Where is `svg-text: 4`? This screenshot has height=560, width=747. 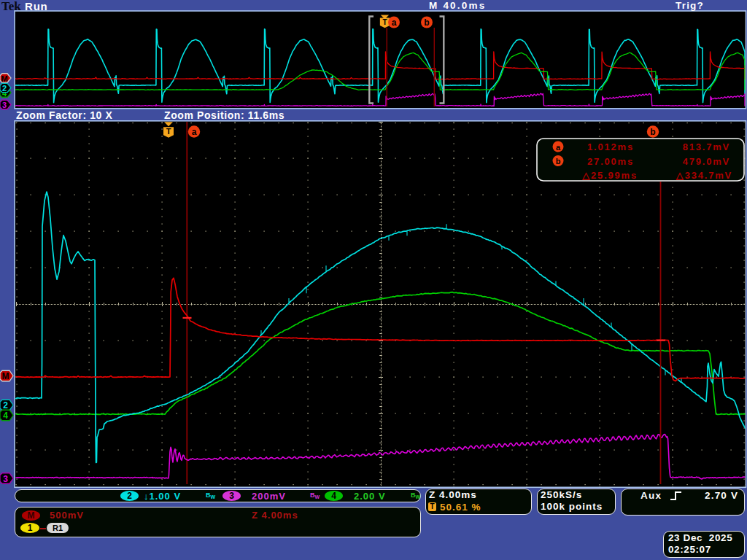
svg-text: 4 is located at coordinates (6, 416).